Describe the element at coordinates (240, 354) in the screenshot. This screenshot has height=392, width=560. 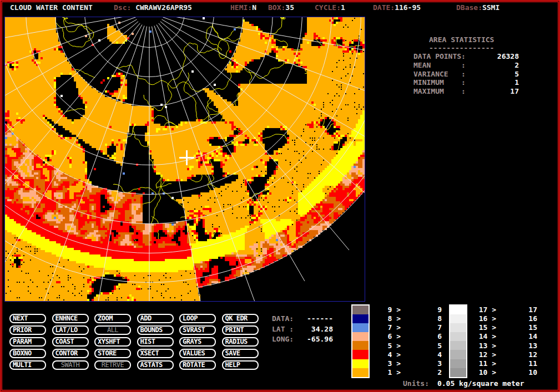
I see `button-save: SAVE` at that location.